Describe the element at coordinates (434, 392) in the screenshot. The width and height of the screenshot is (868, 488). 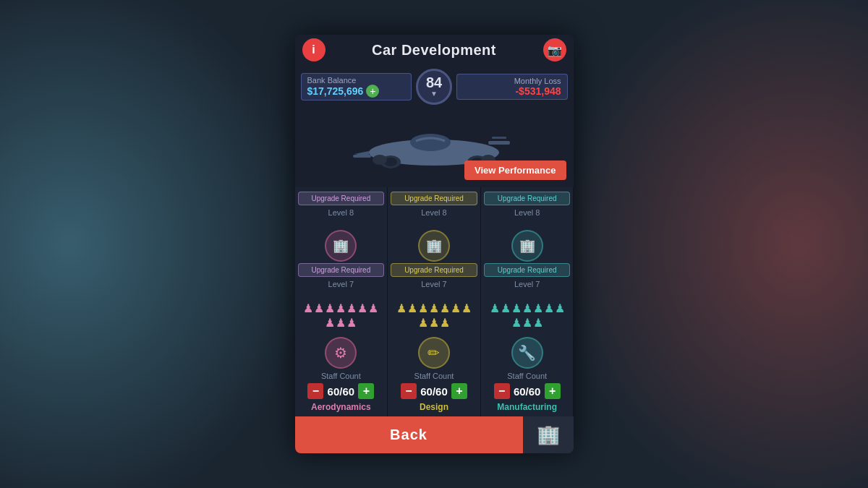
I see `design-count-value: 60/60` at that location.